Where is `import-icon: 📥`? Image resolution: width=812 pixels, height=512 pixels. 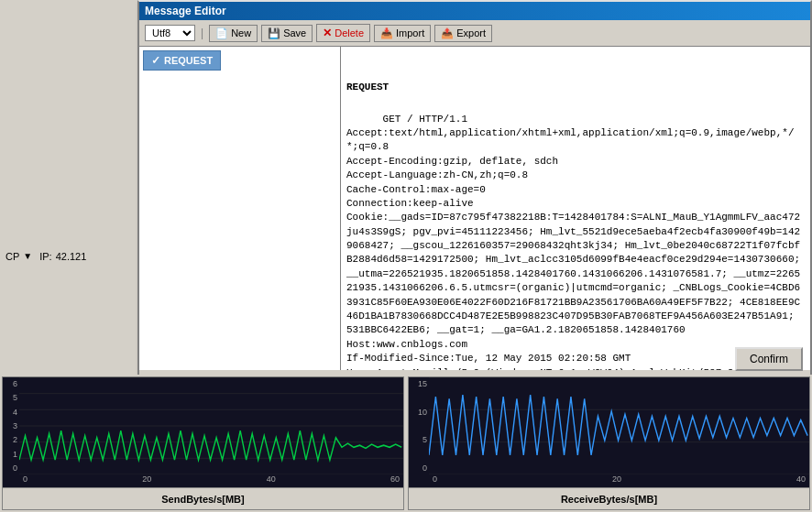 import-icon: 📥 is located at coordinates (387, 33).